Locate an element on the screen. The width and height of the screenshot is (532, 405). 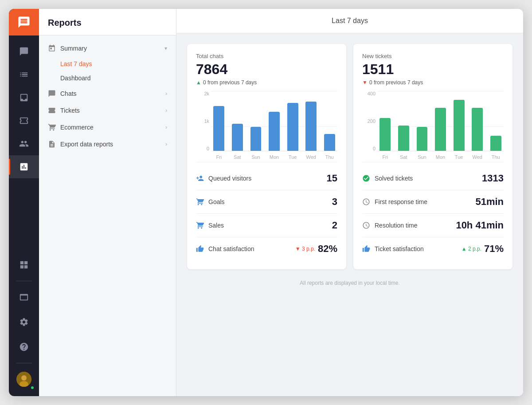
sidebar-item-list is located at coordinates (24, 75).